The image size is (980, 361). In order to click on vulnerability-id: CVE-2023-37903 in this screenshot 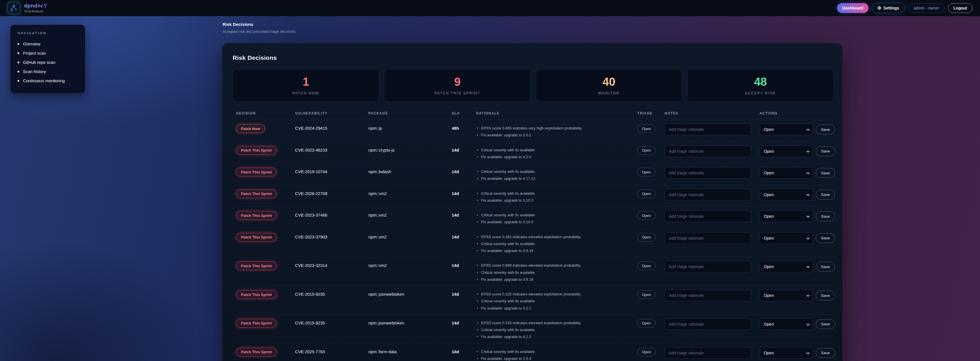, I will do `click(332, 236)`.